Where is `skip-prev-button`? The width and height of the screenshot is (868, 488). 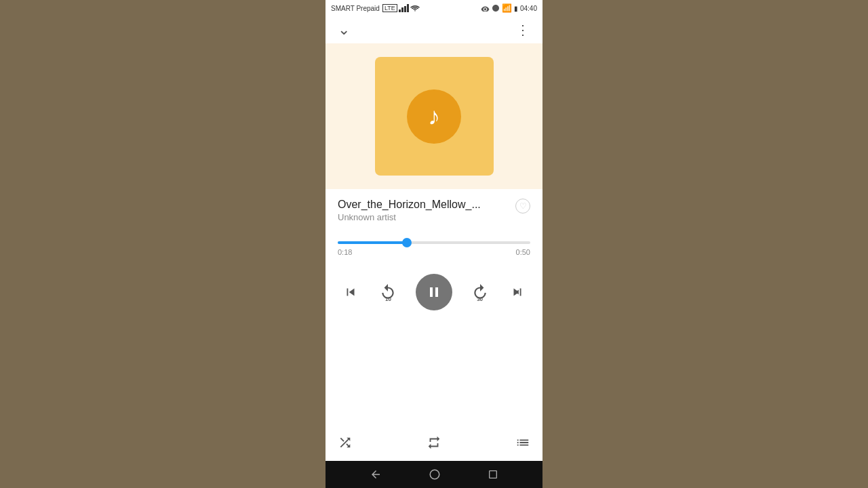 skip-prev-button is located at coordinates (351, 292).